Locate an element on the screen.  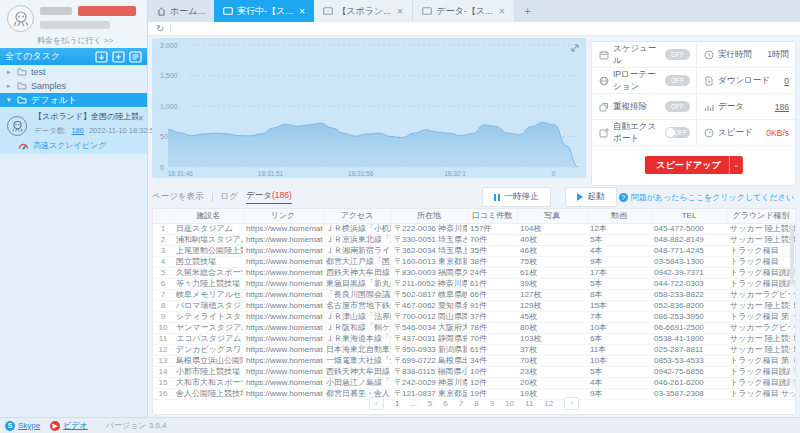
data-tab: データ(186) is located at coordinates (269, 197).